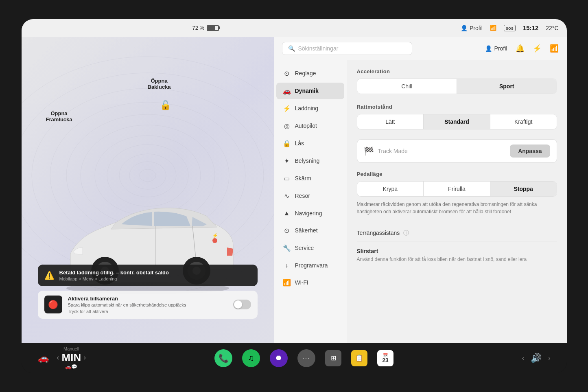 Image resolution: width=588 pixels, height=392 pixels. Describe the element at coordinates (523, 189) in the screenshot. I see `pedal-stoppa-button: Stoppa` at that location.